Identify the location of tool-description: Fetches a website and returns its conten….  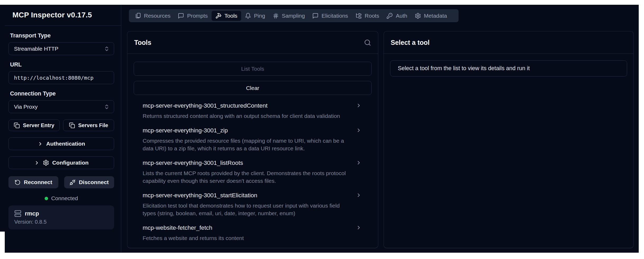
(193, 238).